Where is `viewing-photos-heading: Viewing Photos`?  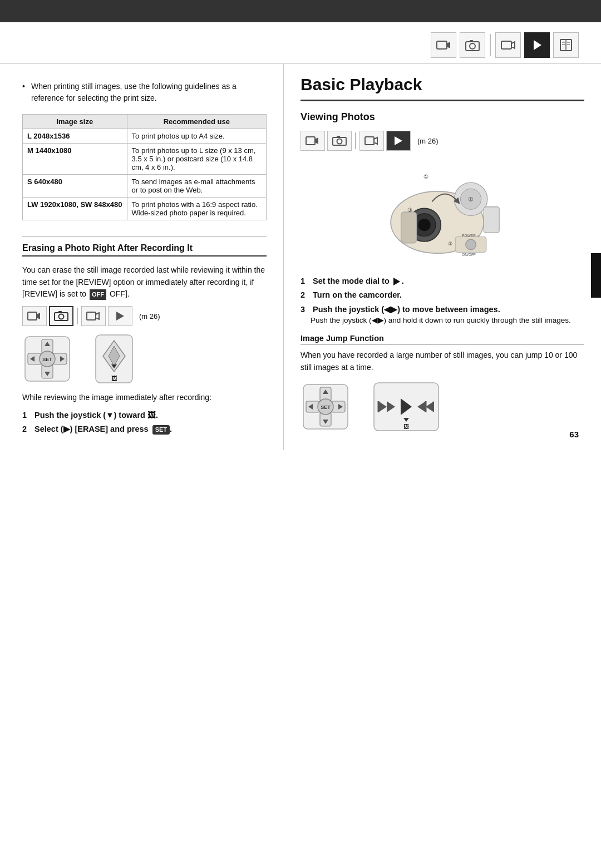
viewing-photos-heading: Viewing Photos is located at coordinates (442, 117).